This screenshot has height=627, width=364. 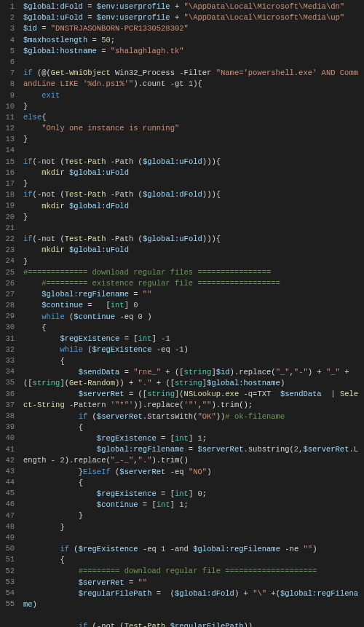 I want to click on token-kw: if, so click(x=28, y=239).